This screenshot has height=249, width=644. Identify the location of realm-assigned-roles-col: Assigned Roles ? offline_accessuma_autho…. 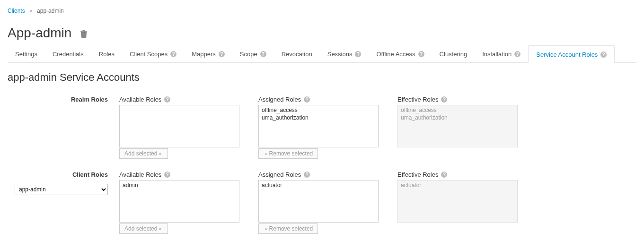
(318, 128).